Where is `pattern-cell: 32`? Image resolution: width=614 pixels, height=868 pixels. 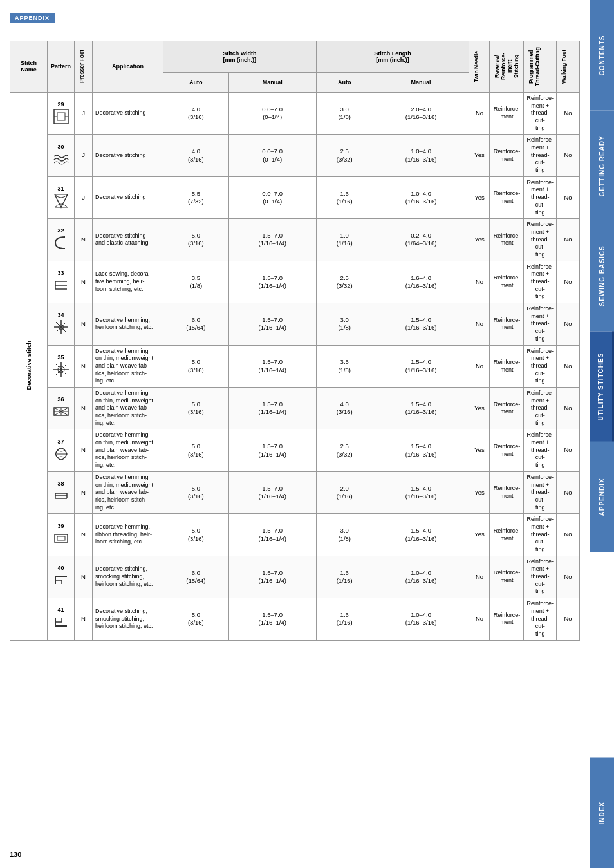
pattern-cell: 32 is located at coordinates (61, 240).